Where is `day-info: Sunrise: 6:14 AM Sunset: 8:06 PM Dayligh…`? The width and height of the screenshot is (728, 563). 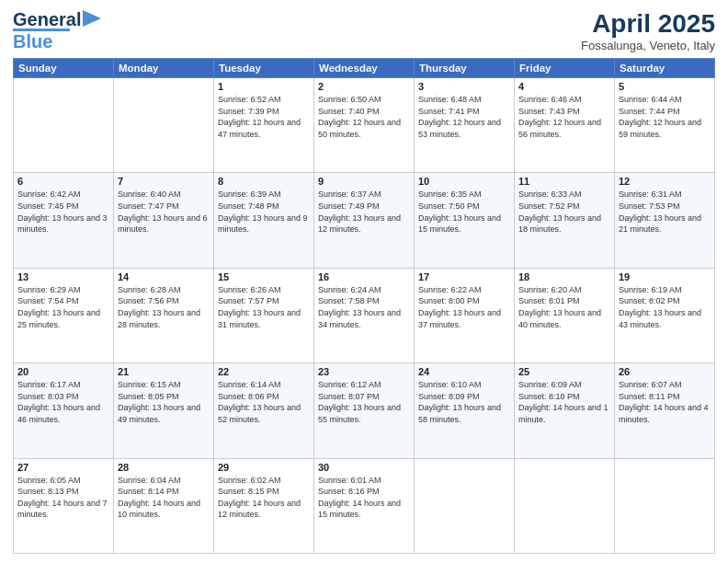
day-info: Sunrise: 6:14 AM Sunset: 8:06 PM Dayligh… is located at coordinates (264, 402).